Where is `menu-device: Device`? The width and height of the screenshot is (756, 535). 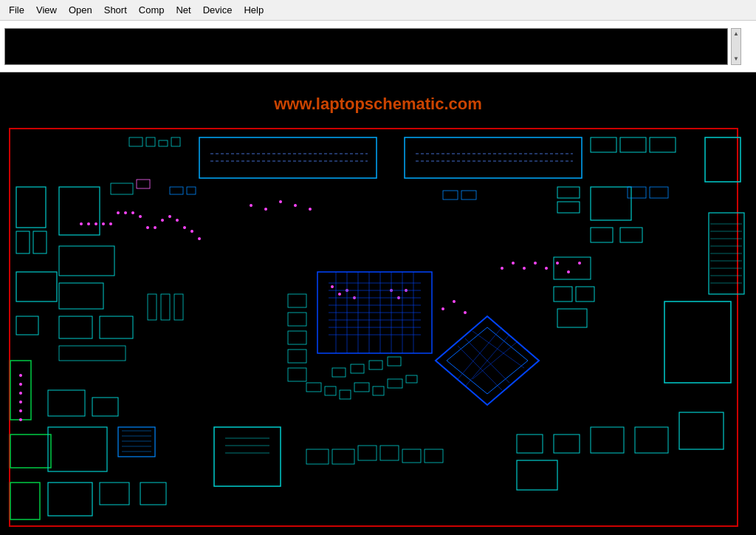
menu-device: Device is located at coordinates (218, 10).